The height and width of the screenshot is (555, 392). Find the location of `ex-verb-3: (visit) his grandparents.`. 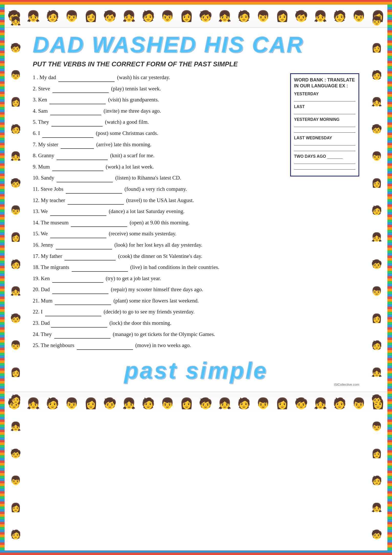

ex-verb-3: (visit) his grandparents. is located at coordinates (133, 100).